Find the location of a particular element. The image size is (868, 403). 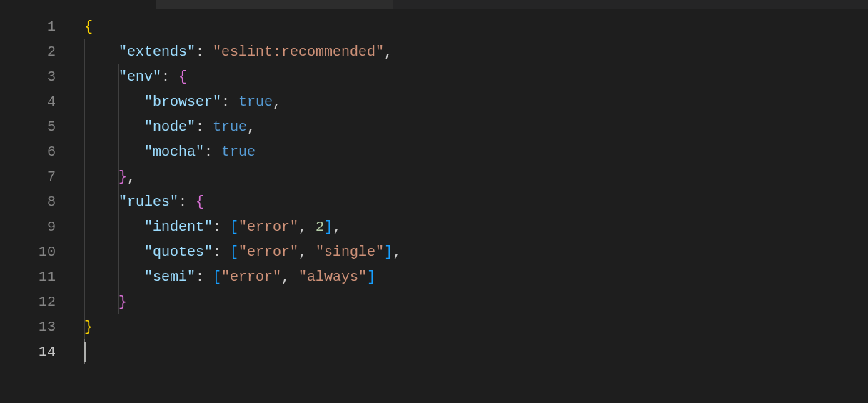

line-number: 11 is located at coordinates (28, 277).